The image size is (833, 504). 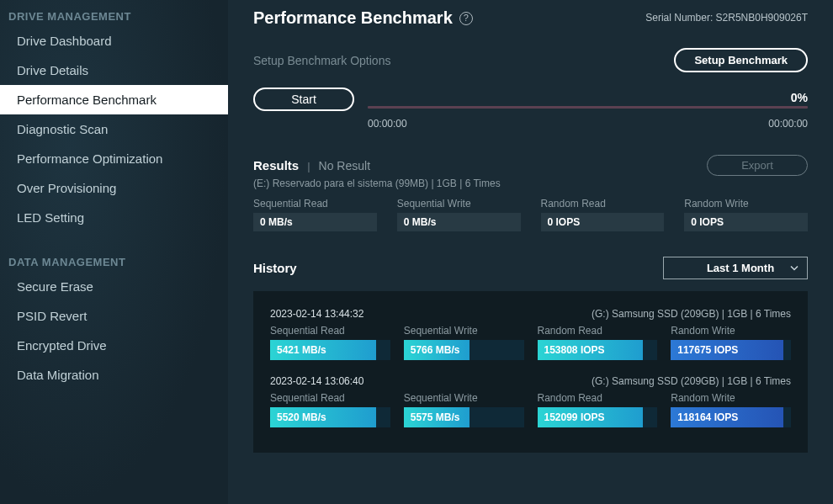 What do you see at coordinates (530, 19) in the screenshot?
I see `header: Performance Benchmark ? Serial Number: S…` at bounding box center [530, 19].